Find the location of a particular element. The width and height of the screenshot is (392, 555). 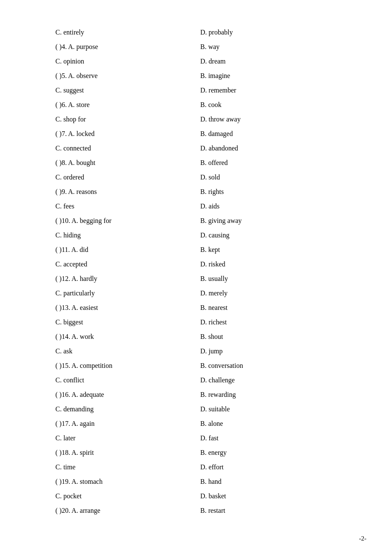

right-option: B. conversation is located at coordinates (279, 366).